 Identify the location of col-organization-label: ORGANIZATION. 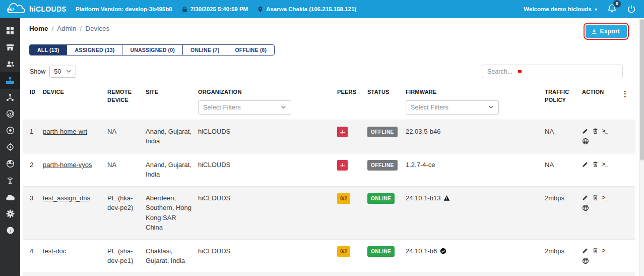
(220, 92).